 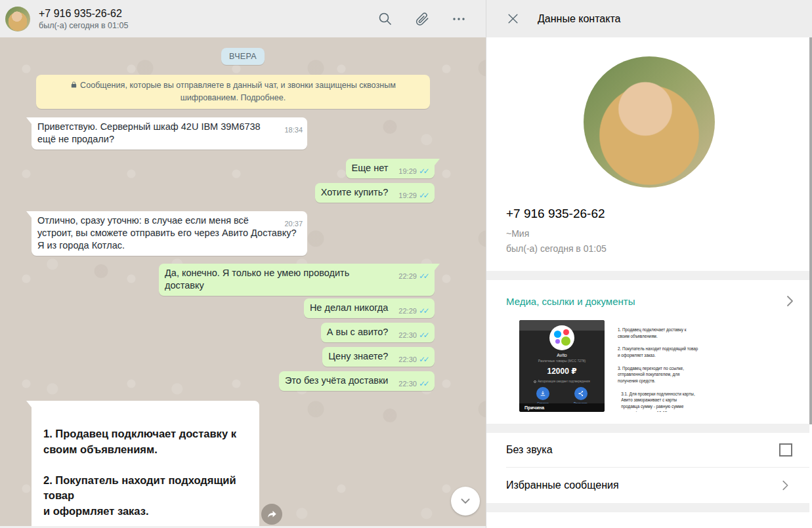 I want to click on scrollbar-thumb, so click(x=811, y=231).